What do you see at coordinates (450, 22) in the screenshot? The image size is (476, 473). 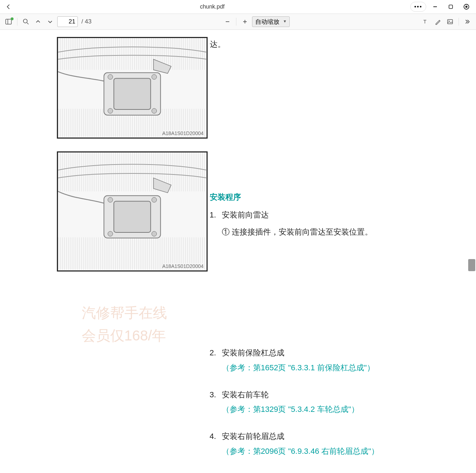 I see `image-icon` at bounding box center [450, 22].